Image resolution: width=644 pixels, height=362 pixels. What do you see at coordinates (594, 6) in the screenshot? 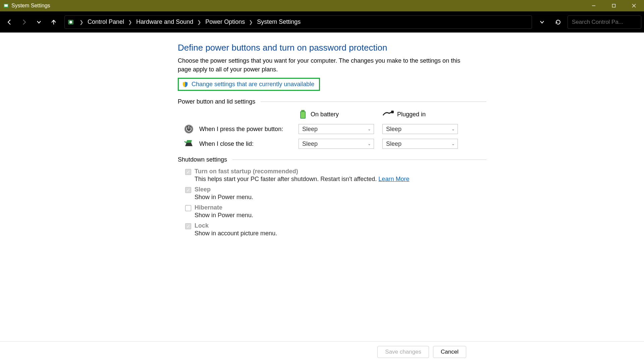
I see `minimize-button` at bounding box center [594, 6].